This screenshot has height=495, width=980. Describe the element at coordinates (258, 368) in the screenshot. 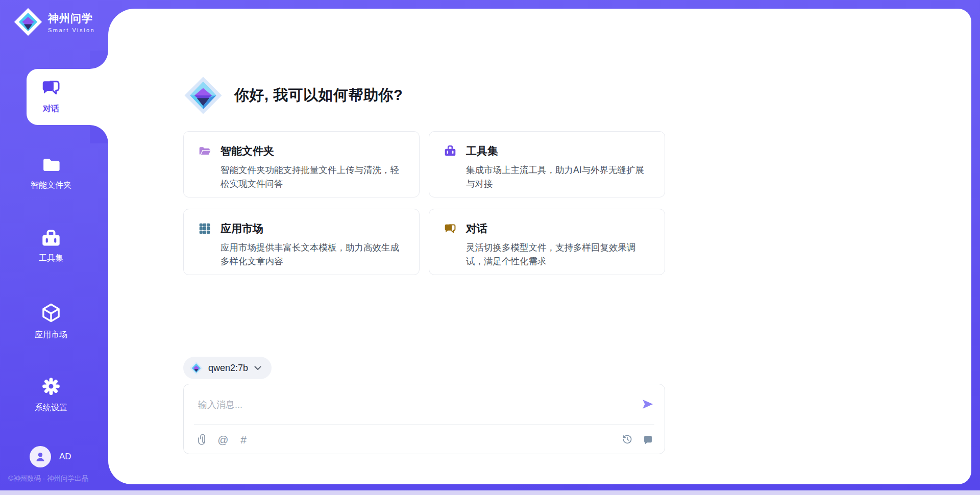

I see `chevron-down-icon` at that location.